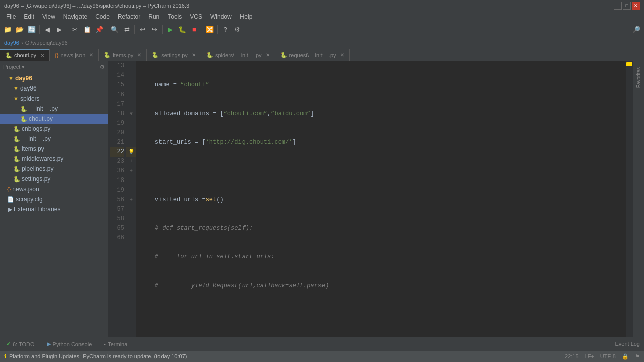  What do you see at coordinates (41, 119) in the screenshot?
I see `tree-label-chouti-py: chouti.py` at bounding box center [41, 119].